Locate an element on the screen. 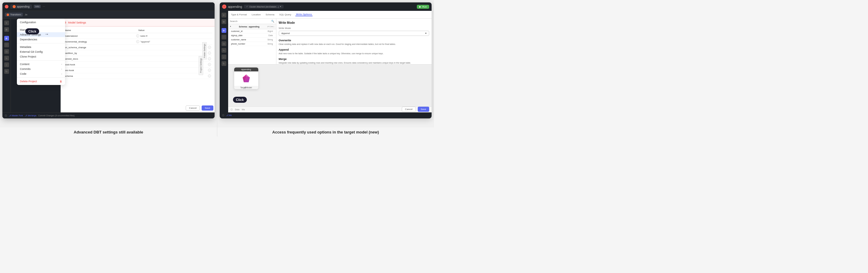  col-signup-date: signup_date is located at coordinates (237, 35).